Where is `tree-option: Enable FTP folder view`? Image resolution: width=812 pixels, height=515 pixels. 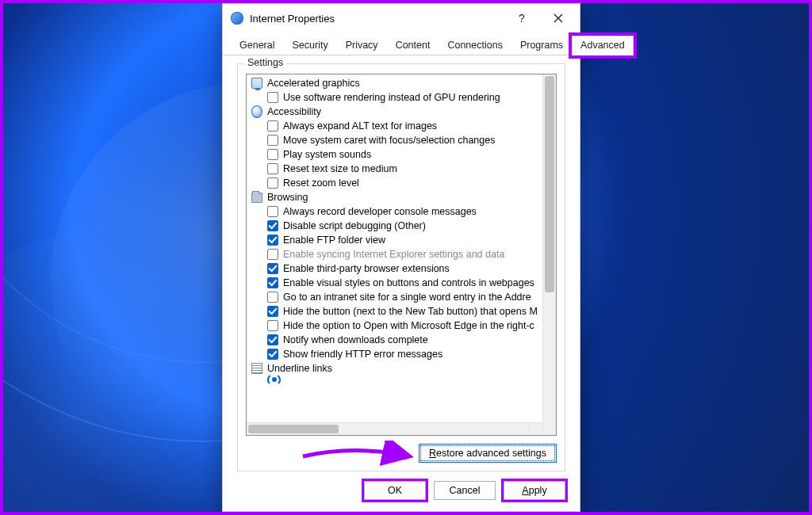
tree-option: Enable FTP folder view is located at coordinates (396, 240).